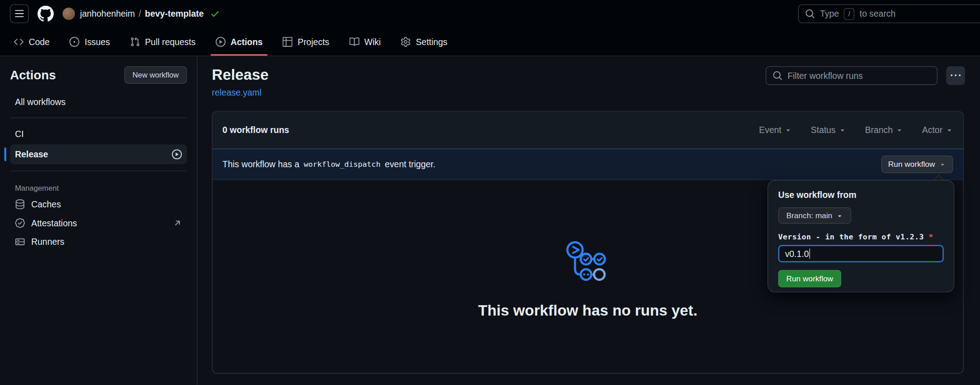 The image size is (980, 385). I want to click on banner-code: workflow_dispatch, so click(342, 164).